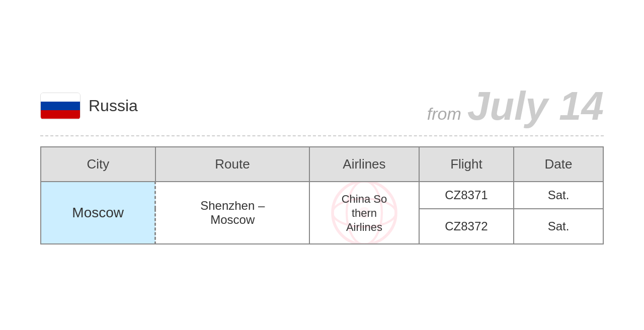 This screenshot has height=330, width=644. I want to click on col-header-city: City, so click(98, 164).